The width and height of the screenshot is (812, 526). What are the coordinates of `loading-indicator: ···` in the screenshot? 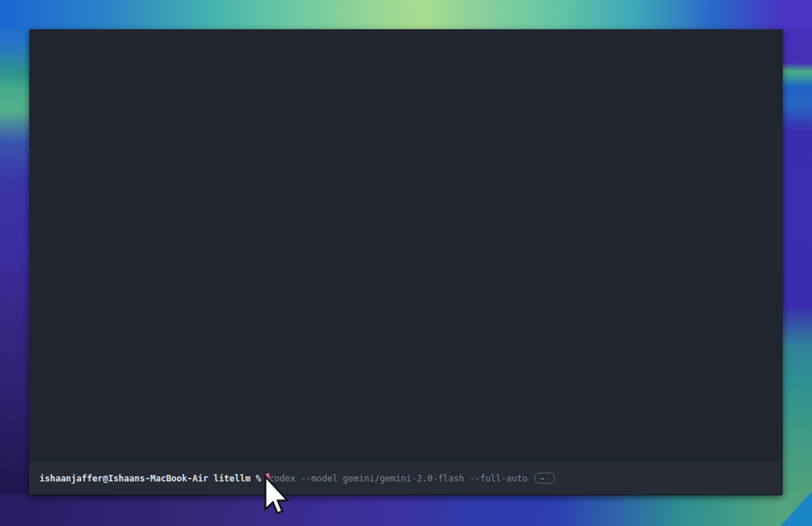 It's located at (411, 240).